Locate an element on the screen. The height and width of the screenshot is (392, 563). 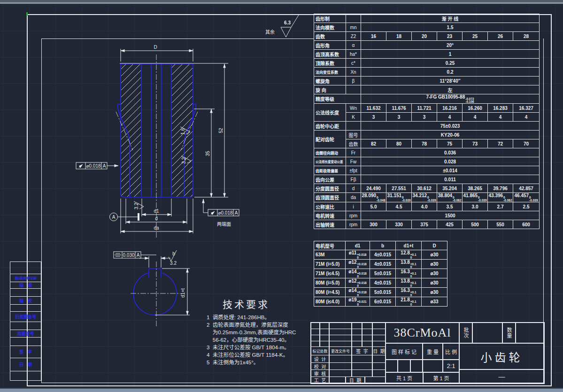
table-cell: 23 is located at coordinates (450, 37).